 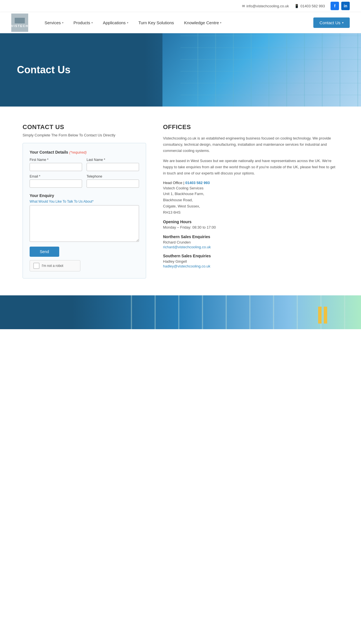 What do you see at coordinates (251, 183) in the screenshot?
I see `head-office-line: Head Office | 01403 582 993` at bounding box center [251, 183].